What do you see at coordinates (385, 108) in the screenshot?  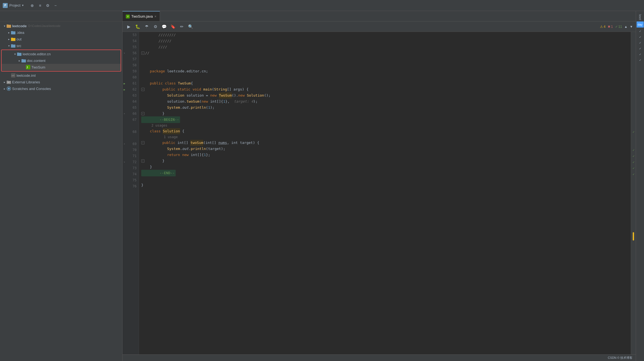 I see `code-line-65: System.out.println(1);` at bounding box center [385, 108].